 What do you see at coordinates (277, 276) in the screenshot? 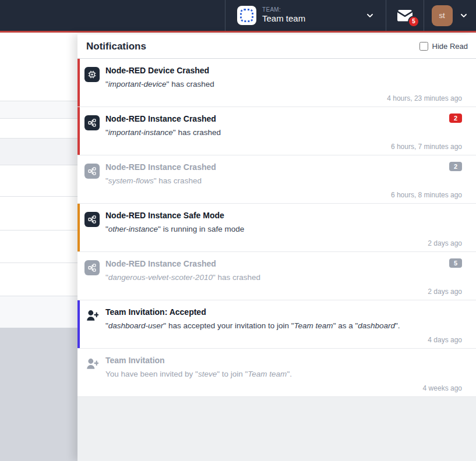
I see `notification-item: Node-RED Instance Crashed "dangerous-vel…` at bounding box center [277, 276].